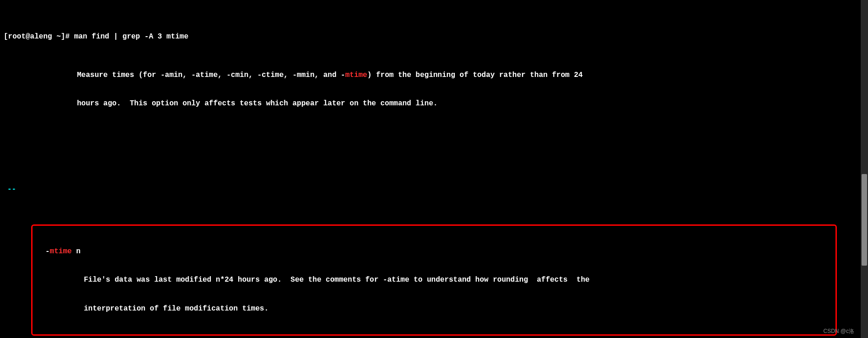 This screenshot has height=338, width=868. What do you see at coordinates (33, 37) in the screenshot?
I see `prompt-userhost: root@aleng` at bounding box center [33, 37].